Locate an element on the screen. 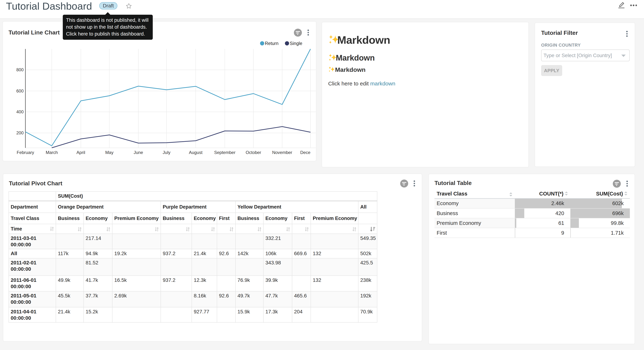 The width and height of the screenshot is (644, 350). svg-text: 400 is located at coordinates (20, 112).